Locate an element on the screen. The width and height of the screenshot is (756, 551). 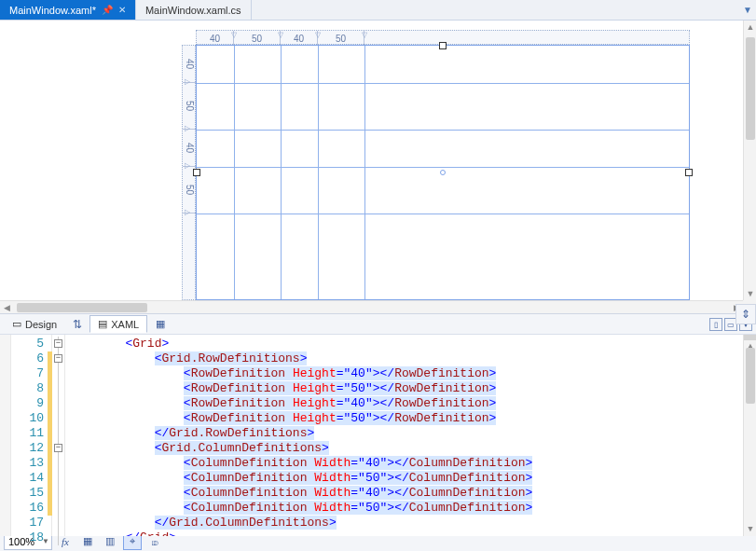
tab-label: MainWindow.xaml* is located at coordinates (52, 10).